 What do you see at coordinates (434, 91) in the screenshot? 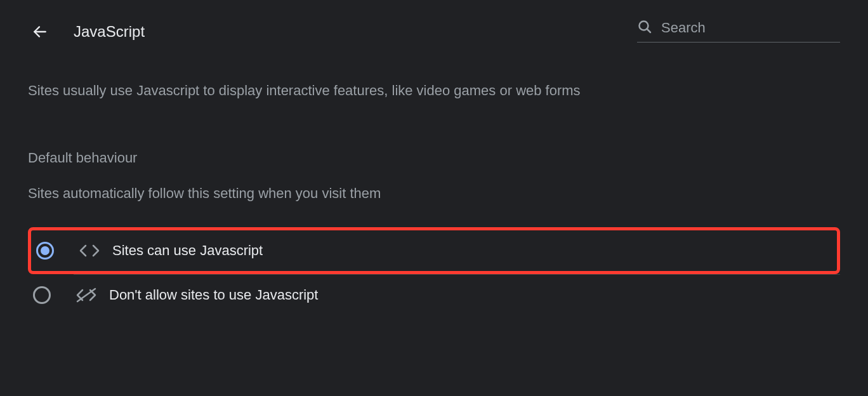
I see `description-text: Sites usually use Javascript to display …` at bounding box center [434, 91].